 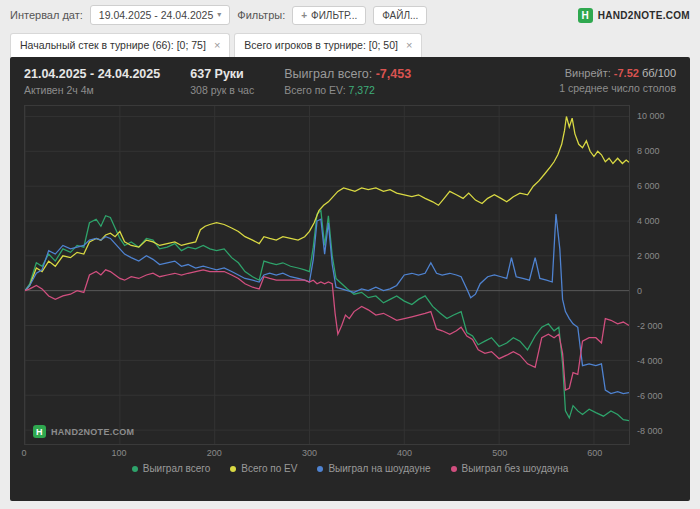 I want to click on legend-label: Выиграл на шоудауне, so click(x=379, y=468).